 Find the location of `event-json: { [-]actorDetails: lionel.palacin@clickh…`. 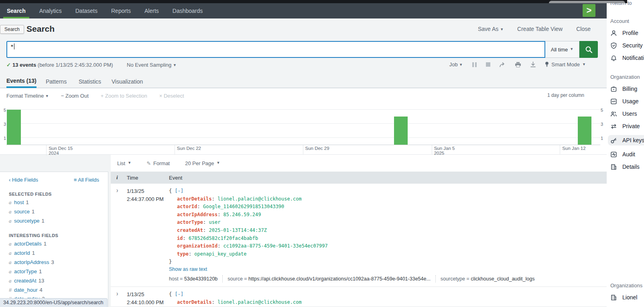

event-json: { [-]actorDetails: lionel.palacin@clickh… is located at coordinates (388, 298).